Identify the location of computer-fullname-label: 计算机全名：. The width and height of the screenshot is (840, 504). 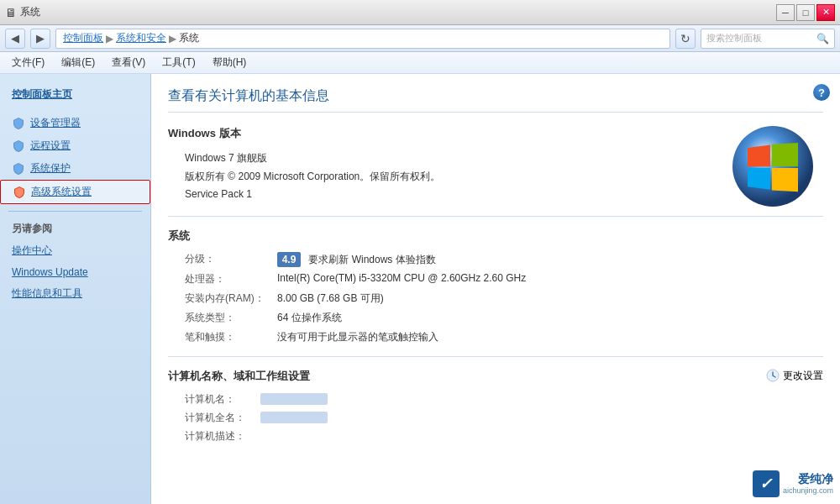
(223, 418).